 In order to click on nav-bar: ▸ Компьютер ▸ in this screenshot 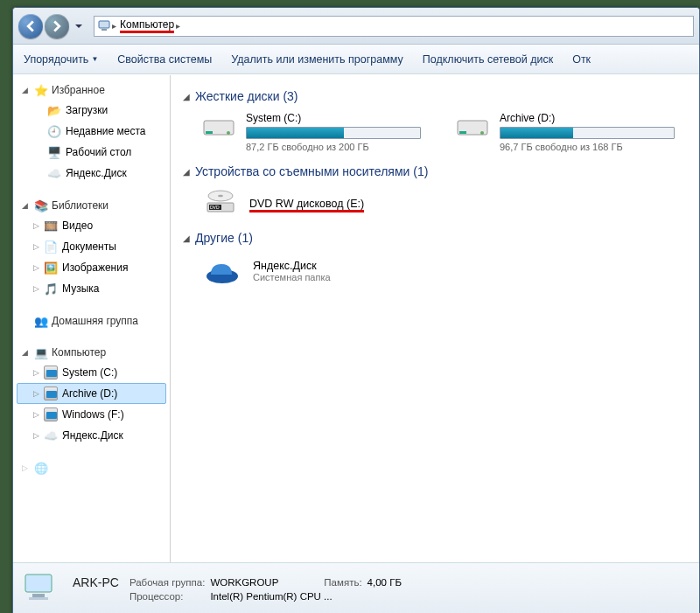, I will do `click(356, 26)`.